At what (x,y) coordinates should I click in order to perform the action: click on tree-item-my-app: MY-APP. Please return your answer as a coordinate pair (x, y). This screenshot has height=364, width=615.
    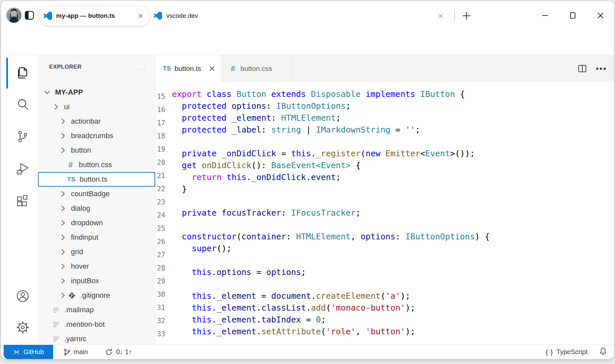
    Looking at the image, I should click on (96, 92).